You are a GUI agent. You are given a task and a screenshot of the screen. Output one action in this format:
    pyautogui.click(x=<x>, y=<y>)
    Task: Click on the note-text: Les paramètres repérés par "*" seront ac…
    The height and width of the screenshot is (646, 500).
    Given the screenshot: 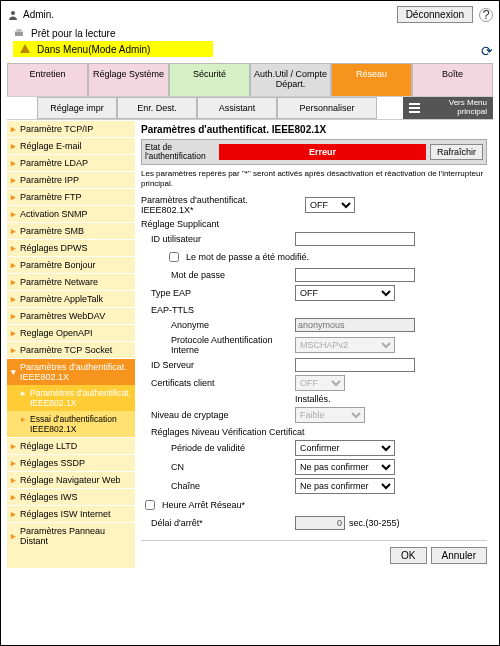 What is the action you would take?
    pyautogui.click(x=314, y=178)
    